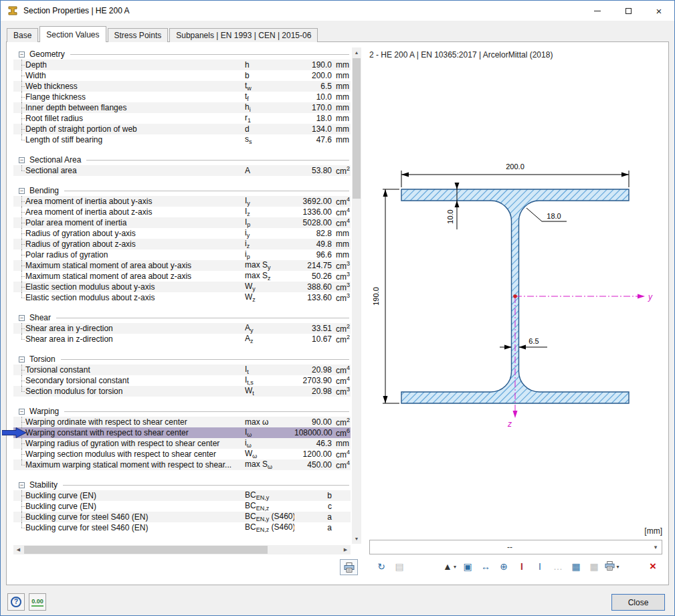 This screenshot has width=675, height=616. I want to click on help-button: ?, so click(16, 602).